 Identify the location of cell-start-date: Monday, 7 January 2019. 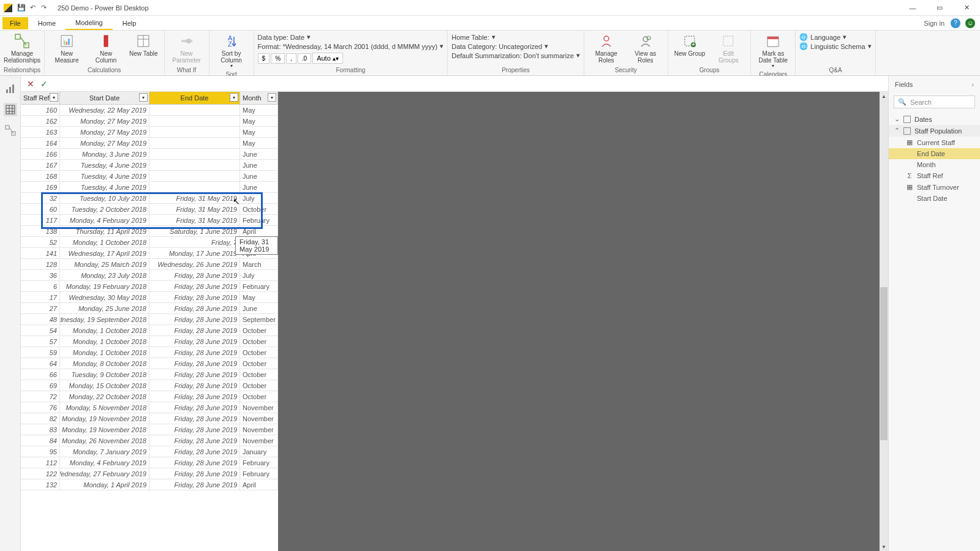
(105, 452).